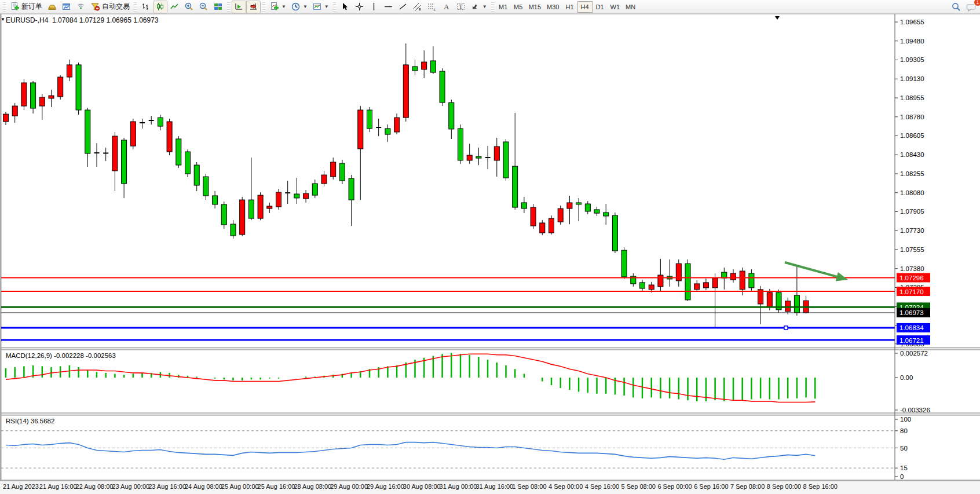 This screenshot has width=980, height=494. What do you see at coordinates (52, 7) in the screenshot?
I see `gold-bar-button` at bounding box center [52, 7].